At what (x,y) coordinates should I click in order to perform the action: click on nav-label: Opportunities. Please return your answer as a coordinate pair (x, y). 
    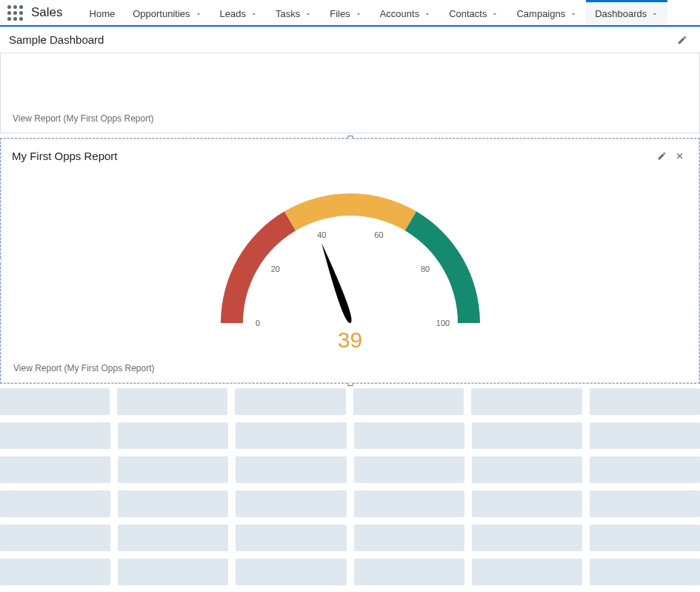
    Looking at the image, I should click on (161, 13).